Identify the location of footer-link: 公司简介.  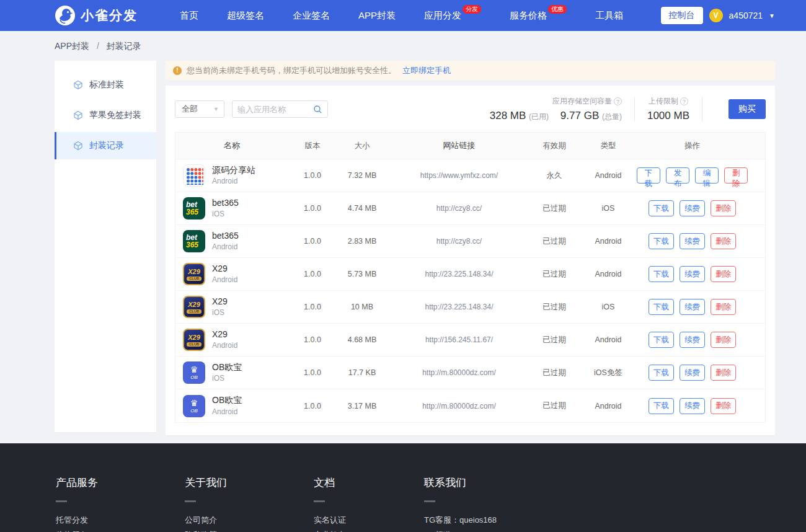
(249, 520).